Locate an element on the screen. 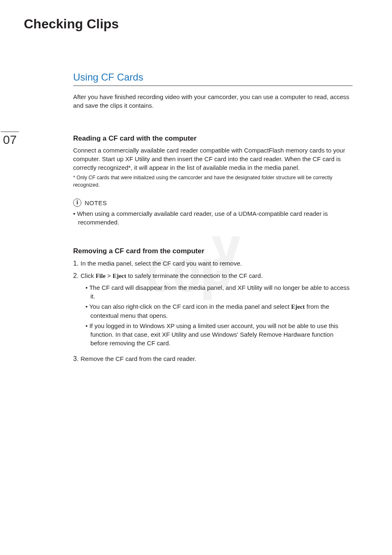 The height and width of the screenshot is (555, 392). step-2-bullet-2: You can also right-click on the CF card … is located at coordinates (213, 311).